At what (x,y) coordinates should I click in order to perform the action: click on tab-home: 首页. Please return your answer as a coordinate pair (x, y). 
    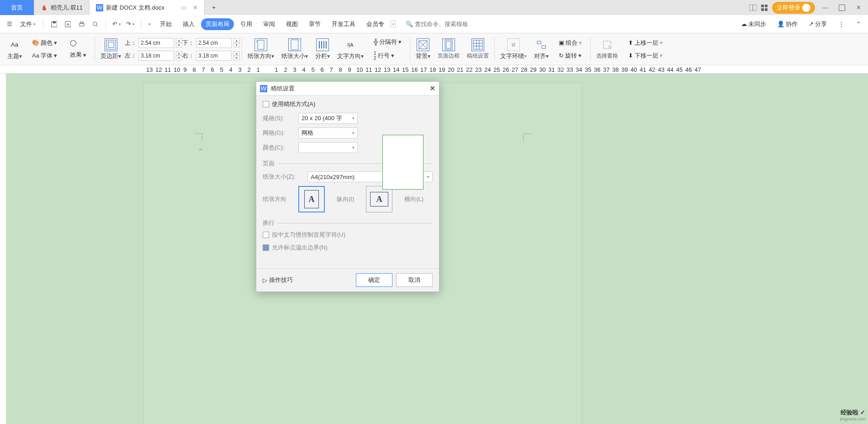
    Looking at the image, I should click on (17, 7).